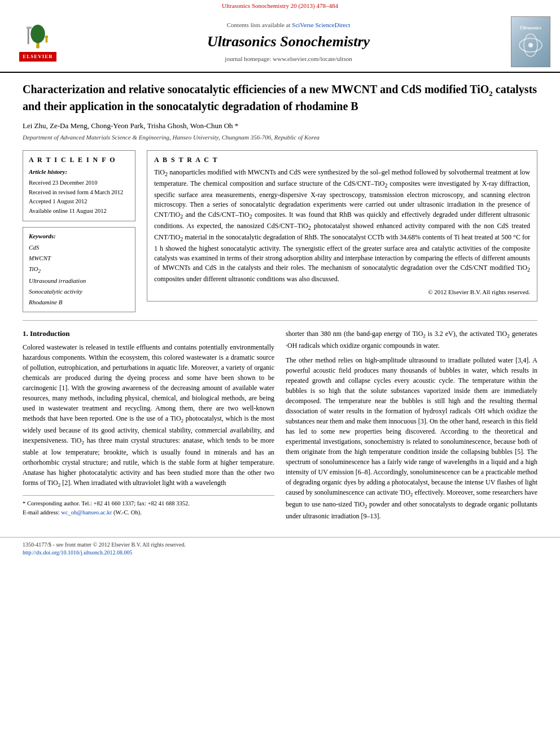 Image resolution: width=560 pixels, height=747 pixels. What do you see at coordinates (280, 98) in the screenshot?
I see `article-title: Characterization and relative sonocataly…` at bounding box center [280, 98].